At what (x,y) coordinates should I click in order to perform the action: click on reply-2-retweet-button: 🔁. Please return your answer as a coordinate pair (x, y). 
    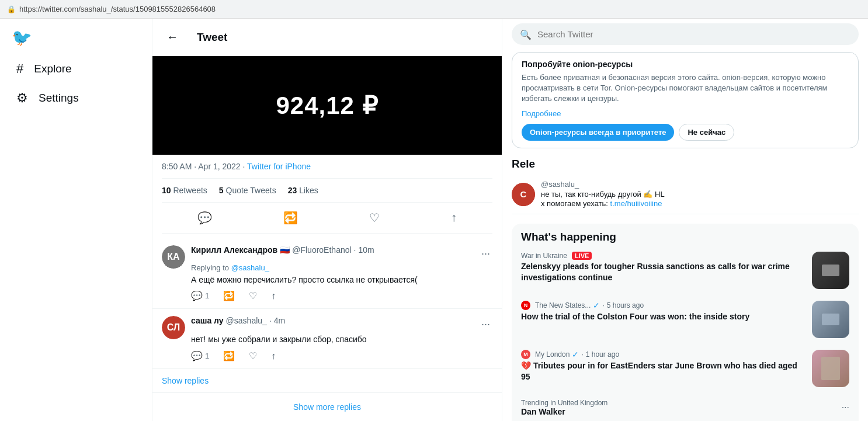
    Looking at the image, I should click on (229, 356).